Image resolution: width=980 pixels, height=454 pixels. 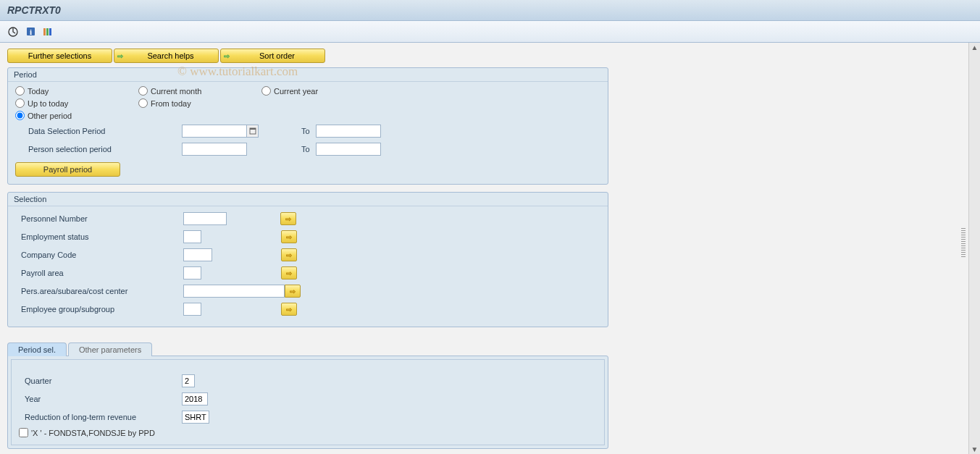 I want to click on pers-area-input, so click(x=234, y=291).